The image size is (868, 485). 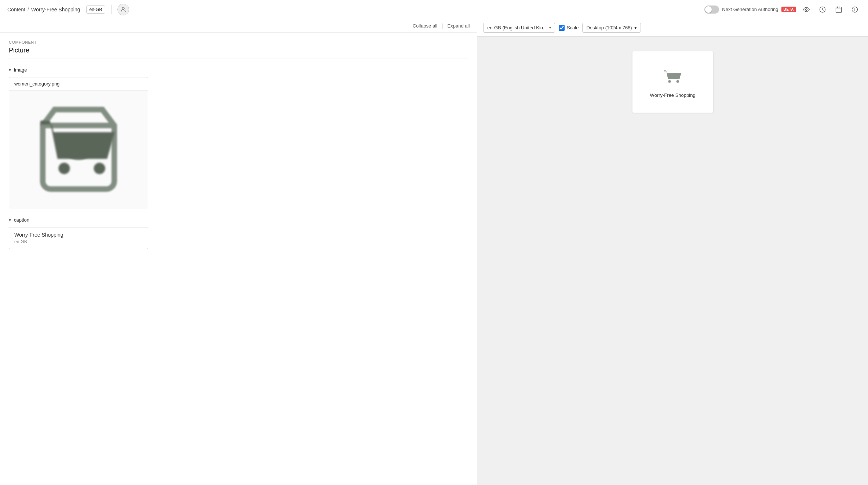 What do you see at coordinates (96, 10) in the screenshot?
I see `locale-badge: en-GB` at bounding box center [96, 10].